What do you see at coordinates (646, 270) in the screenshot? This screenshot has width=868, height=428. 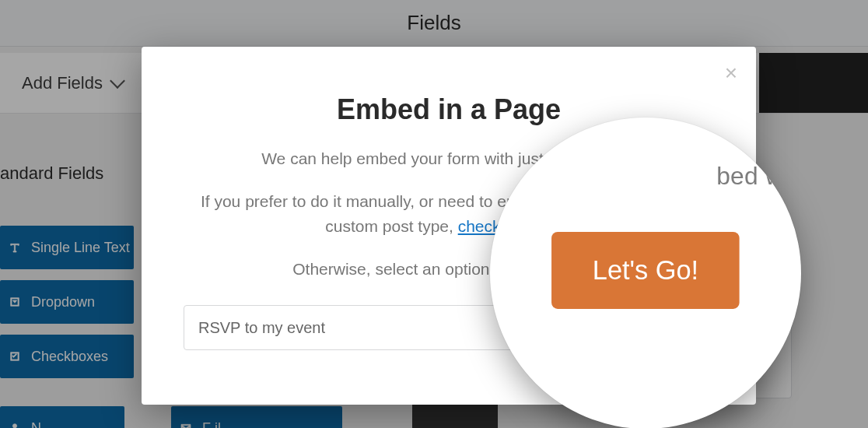 I see `lets-go-label: Let's Go!` at bounding box center [646, 270].